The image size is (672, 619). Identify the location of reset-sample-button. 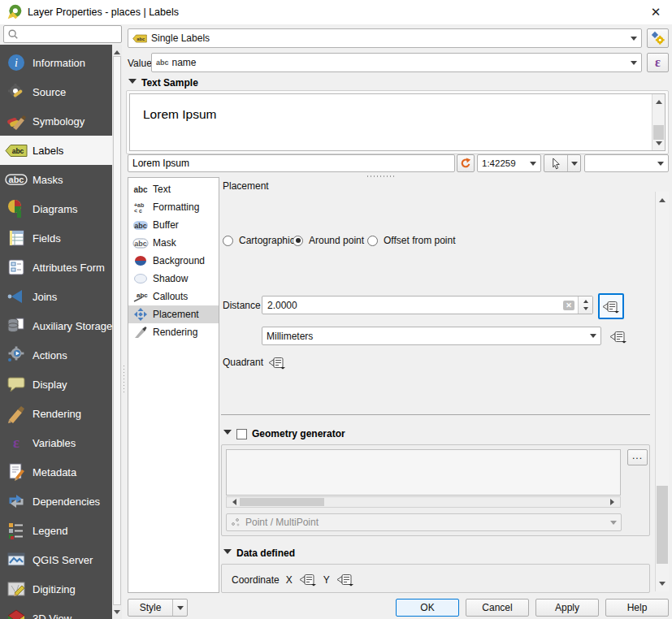
(466, 163).